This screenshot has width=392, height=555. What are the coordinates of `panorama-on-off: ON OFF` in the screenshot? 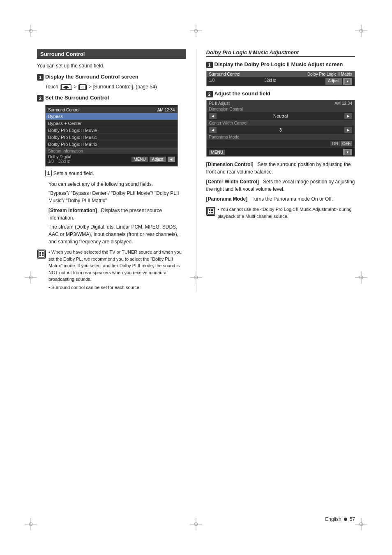 It's located at (341, 144).